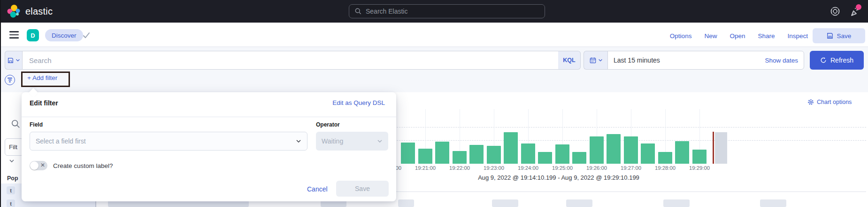  What do you see at coordinates (559, 178) in the screenshot?
I see `time-range-caption: Aug 9, 2022 @ 19:14:10.199 - Aug 9, 2022…` at bounding box center [559, 178].